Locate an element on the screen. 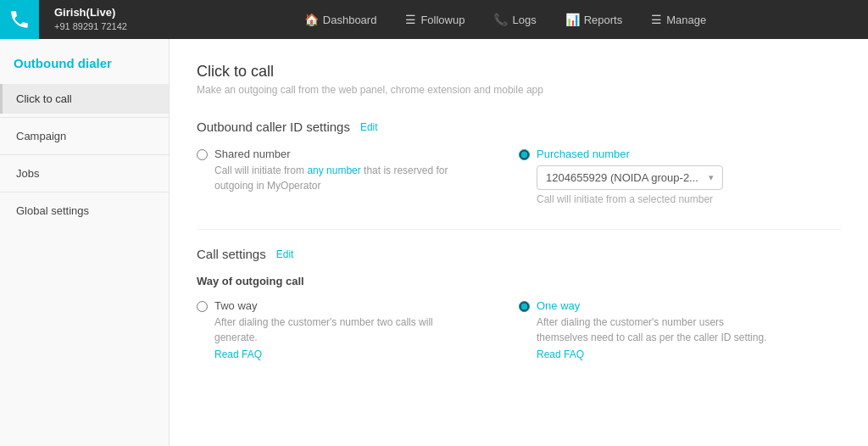 This screenshot has width=868, height=446. topnav: Girish(Live) +91 89291 72142 🏠 Dashboard… is located at coordinates (434, 20).